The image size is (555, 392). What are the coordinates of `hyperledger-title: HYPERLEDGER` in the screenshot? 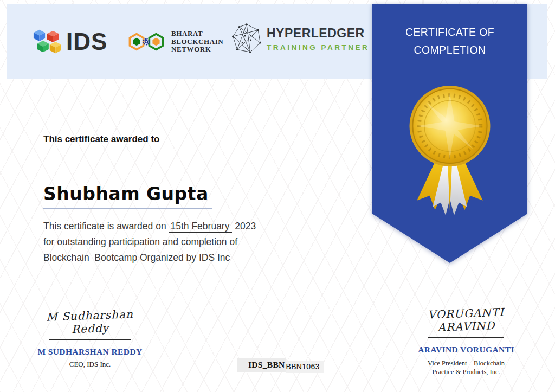 It's located at (318, 34).